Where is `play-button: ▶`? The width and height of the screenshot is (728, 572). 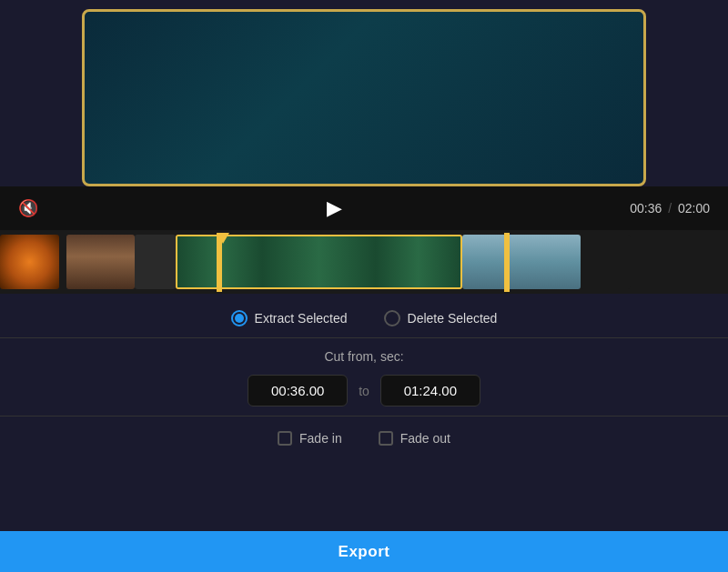 play-button: ▶ is located at coordinates (335, 208).